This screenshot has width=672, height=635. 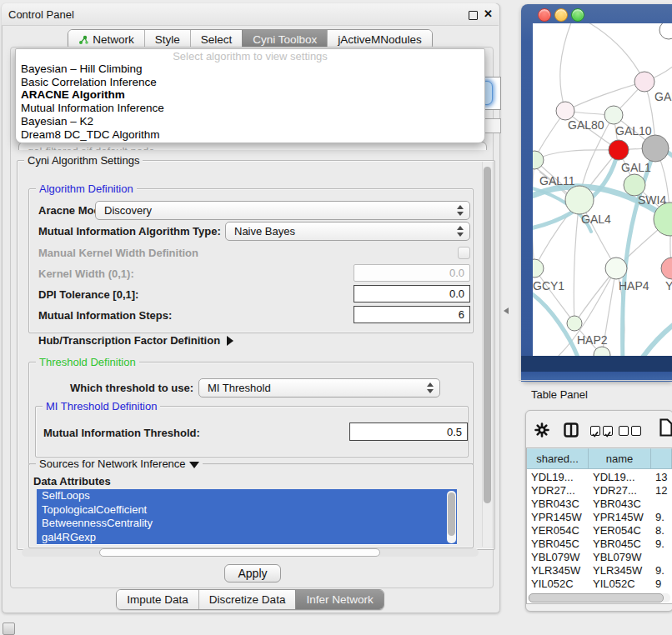 What do you see at coordinates (113, 463) in the screenshot?
I see `sources-title-text: Sources for Network Inference` at bounding box center [113, 463].